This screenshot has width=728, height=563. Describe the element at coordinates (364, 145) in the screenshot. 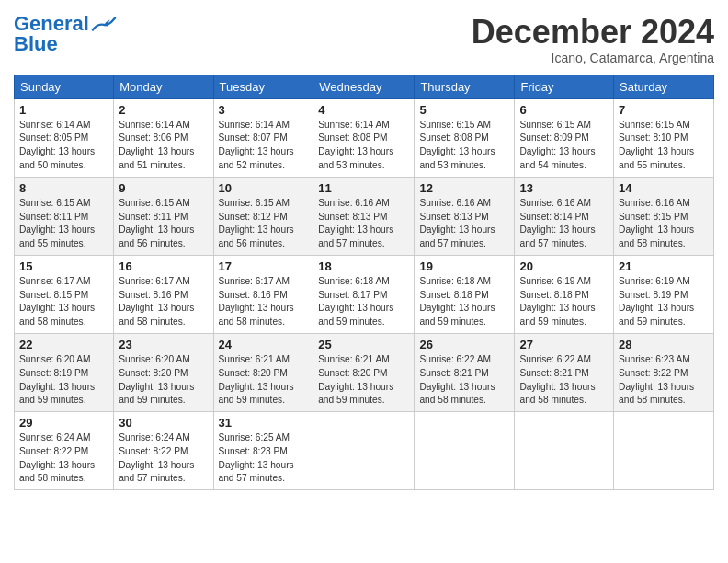

I see `day-info: Sunrise: 6:14 AMSunset: 8:08 PMDaylight:…` at that location.